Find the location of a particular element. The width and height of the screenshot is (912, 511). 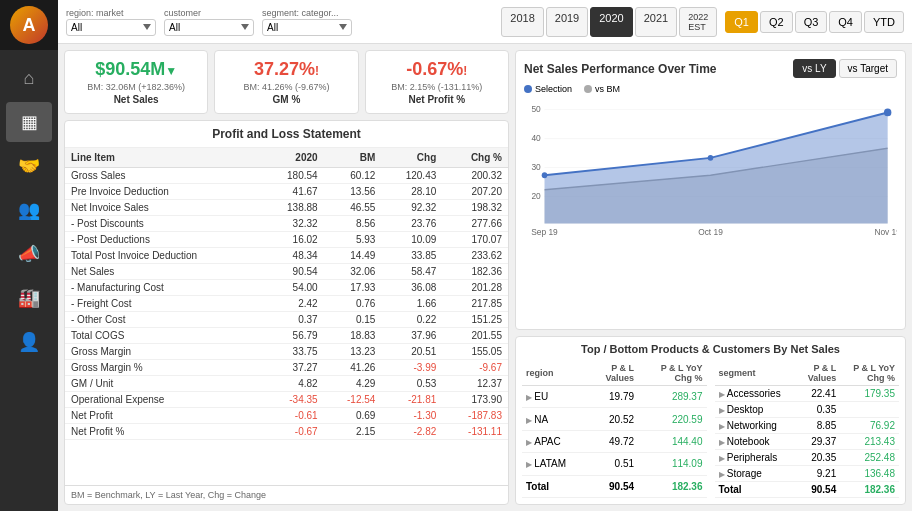

table-row: Total COGS 56.79 18.83 37.96 201.55 is located at coordinates (286, 336).